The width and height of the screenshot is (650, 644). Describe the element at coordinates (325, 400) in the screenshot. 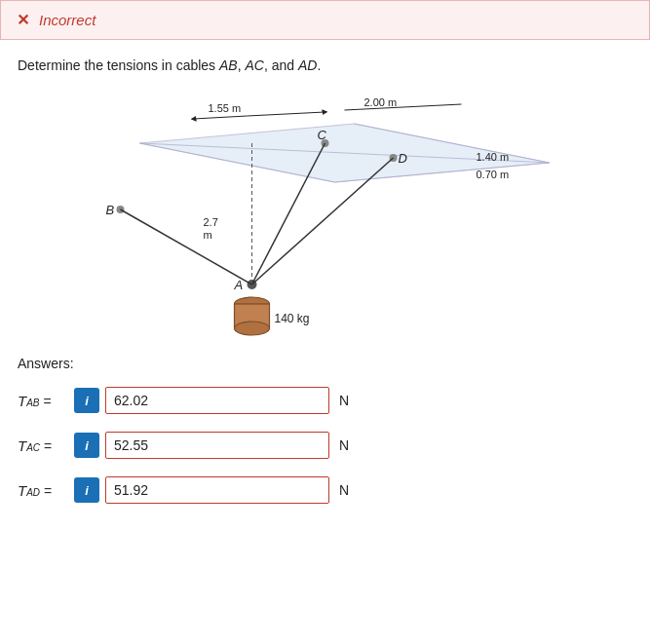

I see `tab-row: TAB = i N` at that location.